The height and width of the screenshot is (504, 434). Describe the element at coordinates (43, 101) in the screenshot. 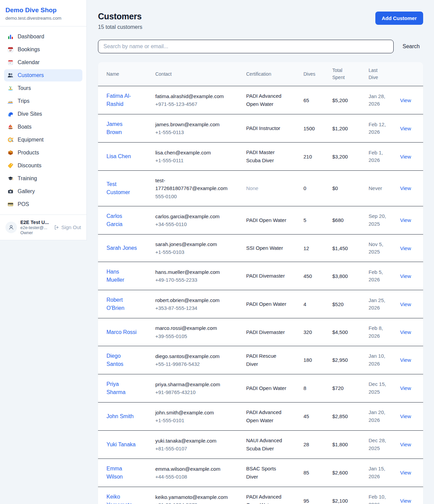

I see `sidebar-item-trips: Trips` at that location.